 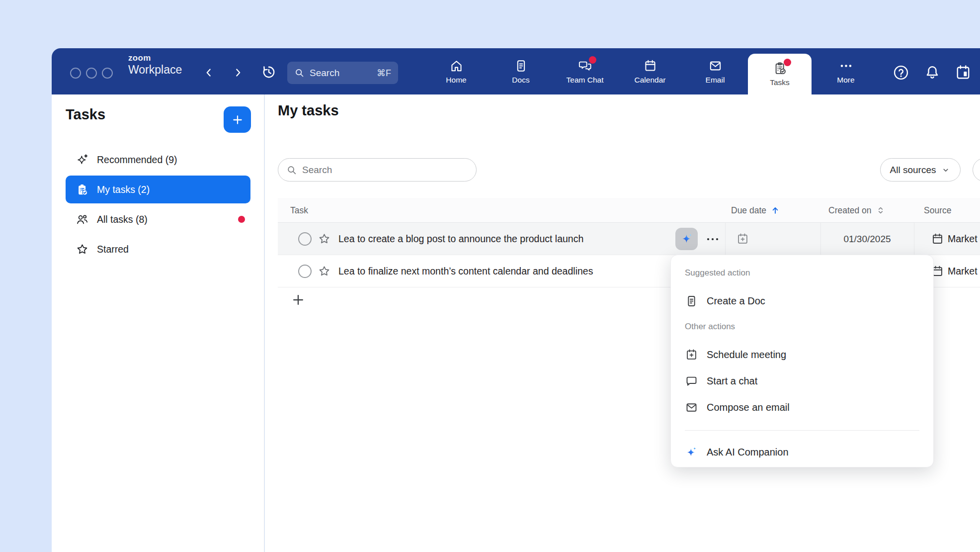 What do you see at coordinates (585, 66) in the screenshot?
I see `team-chat-icon` at bounding box center [585, 66].